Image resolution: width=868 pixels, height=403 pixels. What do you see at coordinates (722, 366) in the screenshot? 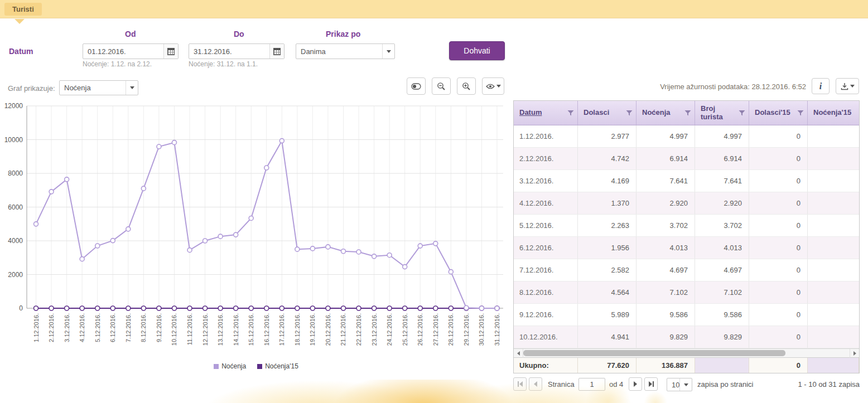
I see `totals-broj-turista` at bounding box center [722, 366].